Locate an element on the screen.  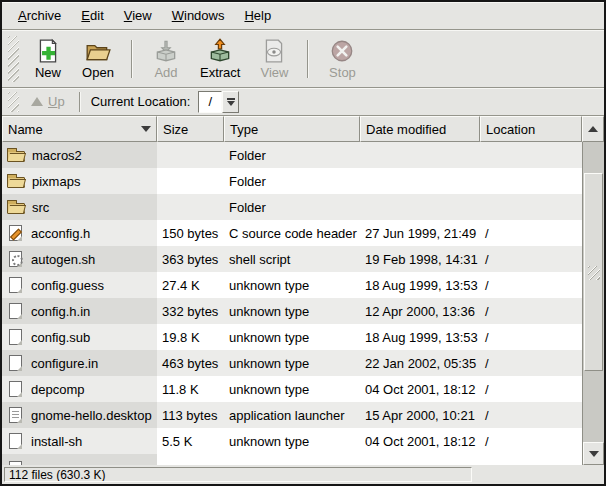
statusbar: 112 files (630.3 K) is located at coordinates (303, 474).